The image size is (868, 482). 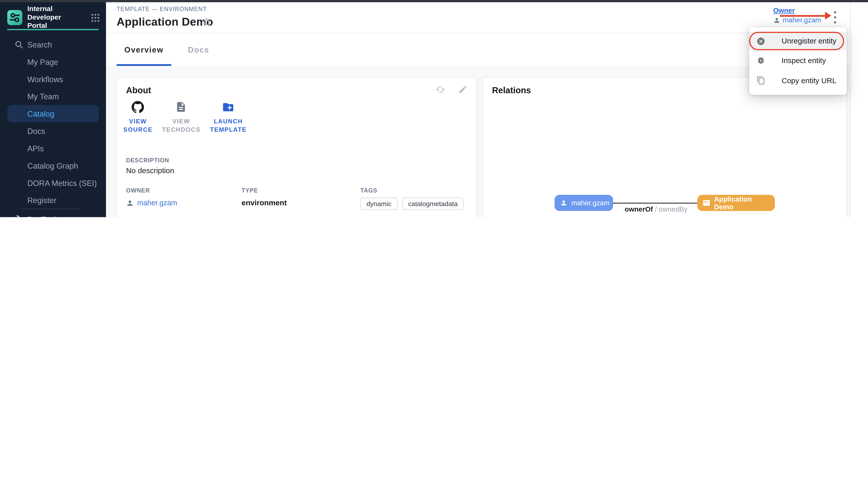 What do you see at coordinates (53, 183) in the screenshot?
I see `sidebar-item-dora-metrics: DORA Metrics (SEI)` at bounding box center [53, 183].